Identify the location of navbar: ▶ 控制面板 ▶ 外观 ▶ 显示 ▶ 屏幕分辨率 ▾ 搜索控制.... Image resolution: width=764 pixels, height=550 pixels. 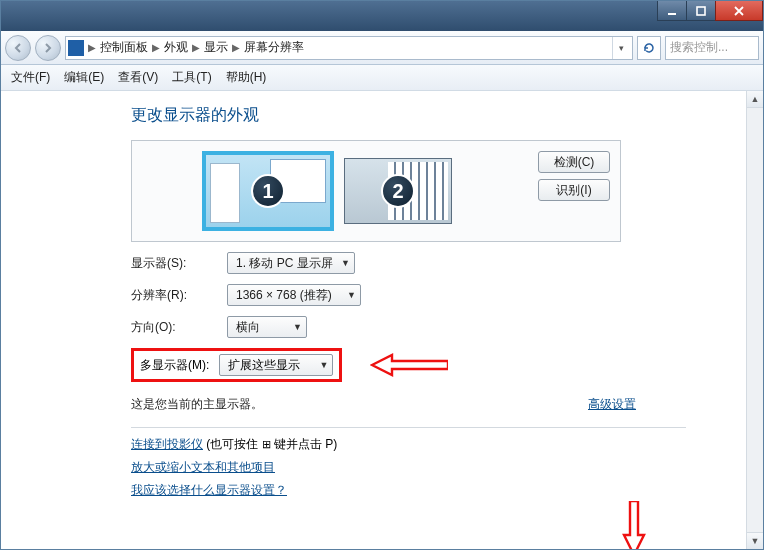
(382, 48).